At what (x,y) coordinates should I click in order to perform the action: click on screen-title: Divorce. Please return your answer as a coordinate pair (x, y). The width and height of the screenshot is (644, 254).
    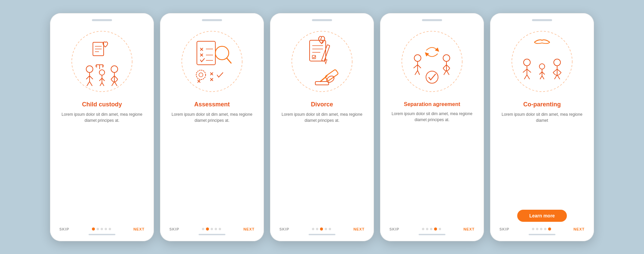
    Looking at the image, I should click on (322, 105).